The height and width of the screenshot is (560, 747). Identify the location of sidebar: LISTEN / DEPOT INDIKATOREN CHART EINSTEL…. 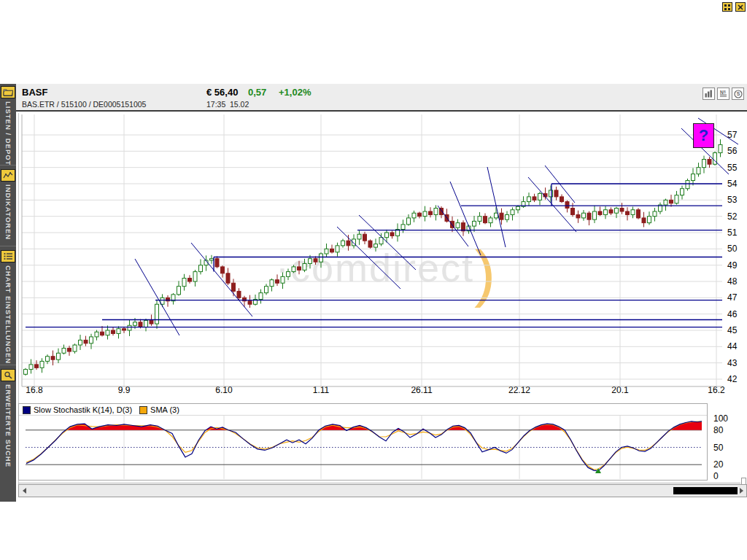
(8, 293).